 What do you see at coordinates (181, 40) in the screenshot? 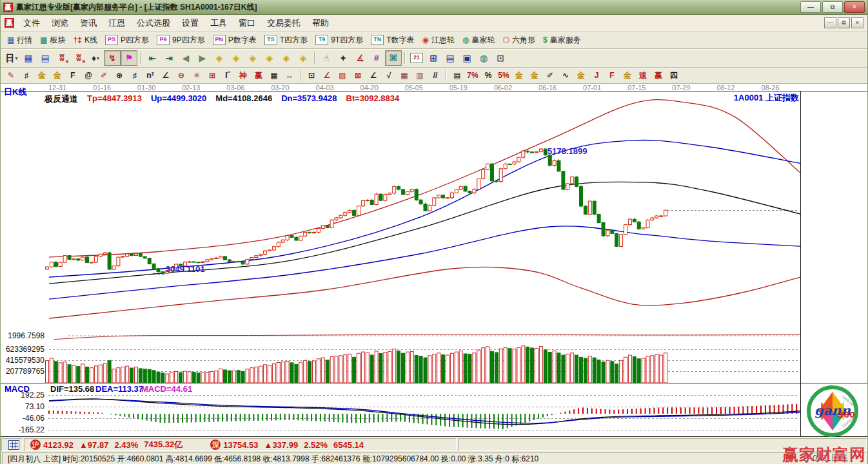
I see `9p-square-button: P99P四方形` at bounding box center [181, 40].